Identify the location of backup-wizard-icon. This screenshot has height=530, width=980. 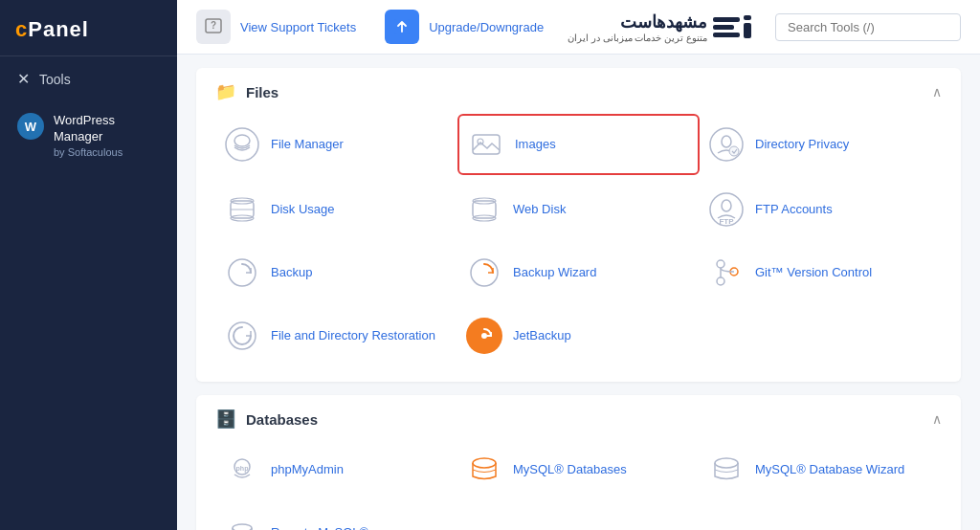
(484, 273).